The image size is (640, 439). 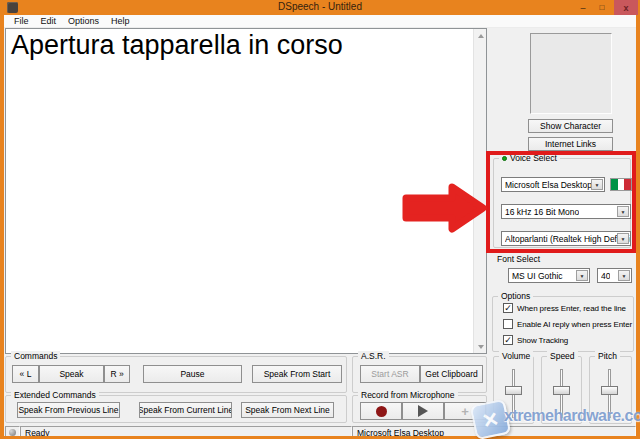 What do you see at coordinates (516, 356) in the screenshot?
I see `volume-label: Volume` at bounding box center [516, 356].